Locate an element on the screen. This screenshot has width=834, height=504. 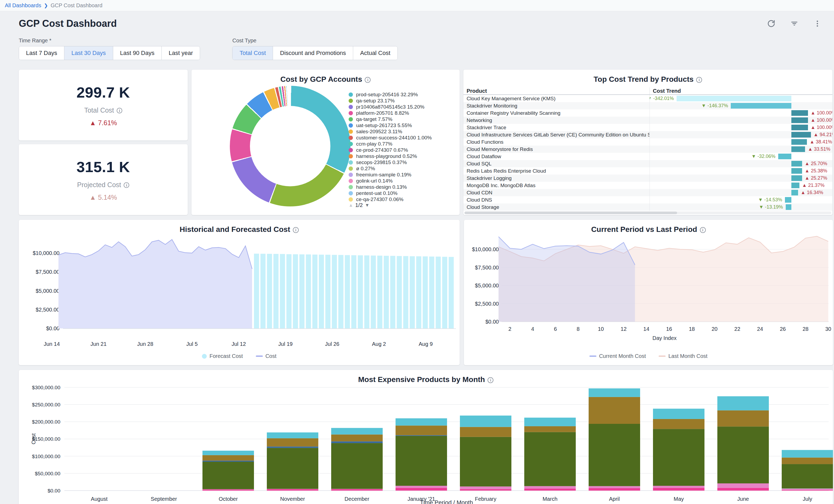
svg-text: Jul 19 is located at coordinates (285, 344).